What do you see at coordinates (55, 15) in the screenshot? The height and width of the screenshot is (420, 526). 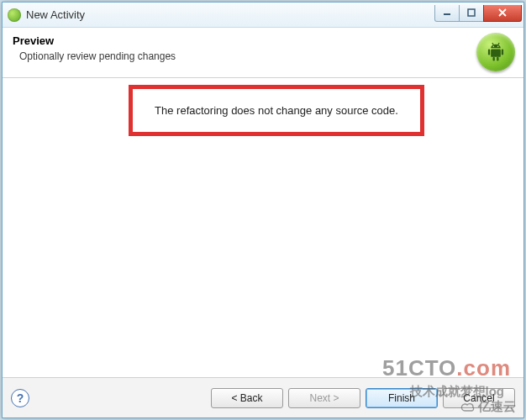 I see `window-title: New Activity` at bounding box center [55, 15].